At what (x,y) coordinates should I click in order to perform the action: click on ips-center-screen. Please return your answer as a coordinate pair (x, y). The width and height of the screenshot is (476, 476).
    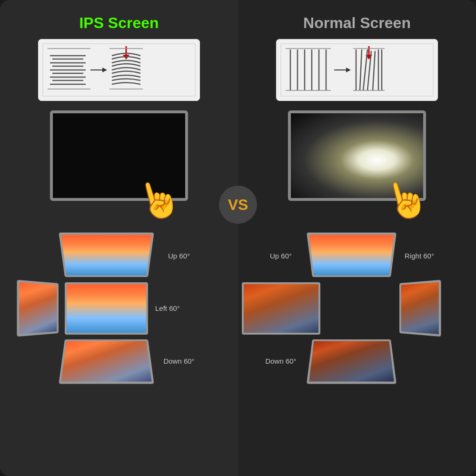
    Looking at the image, I should click on (107, 308).